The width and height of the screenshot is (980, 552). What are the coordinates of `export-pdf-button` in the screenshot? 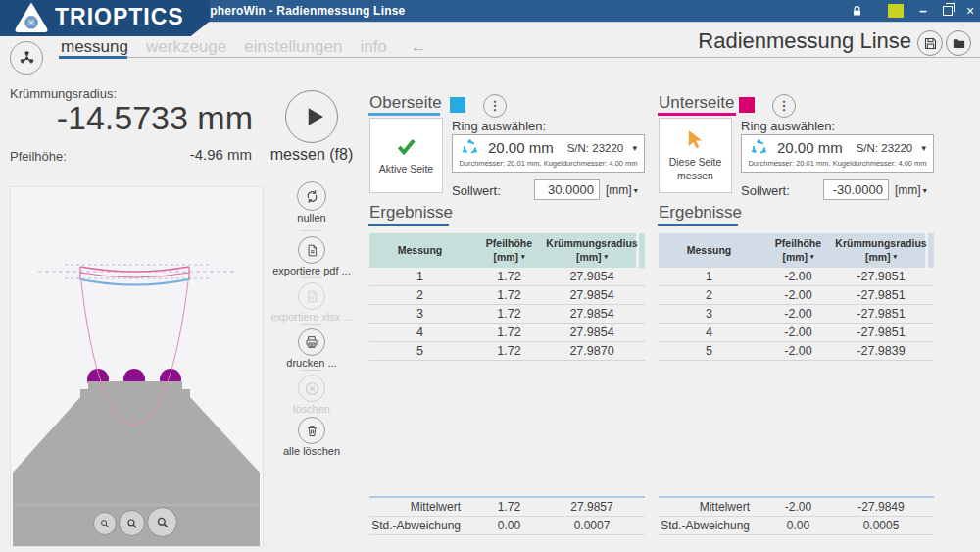 It's located at (312, 250).